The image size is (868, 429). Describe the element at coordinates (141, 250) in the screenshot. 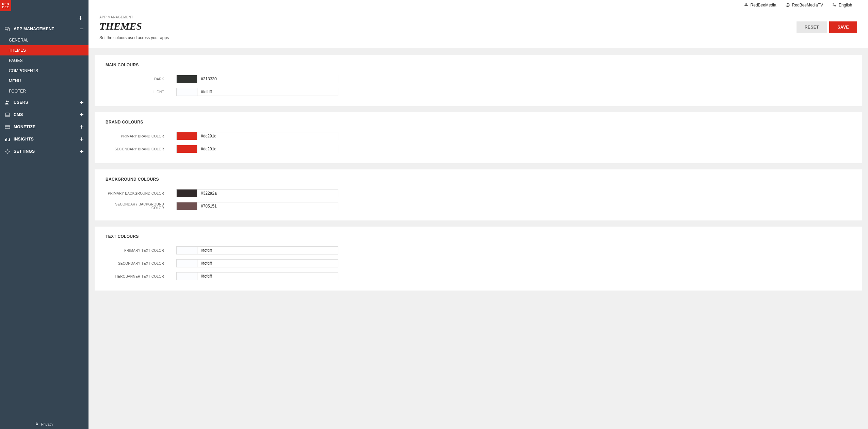

I see `field-label: PRIMARY TEXT COLOR` at that location.